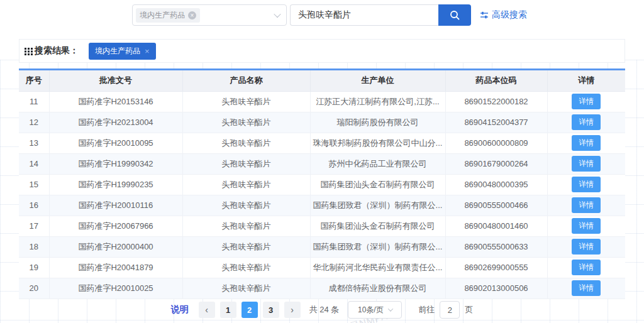 This screenshot has height=323, width=644. What do you see at coordinates (116, 268) in the screenshot?
I see `approval-number: 国药准字H20041879` at bounding box center [116, 268].